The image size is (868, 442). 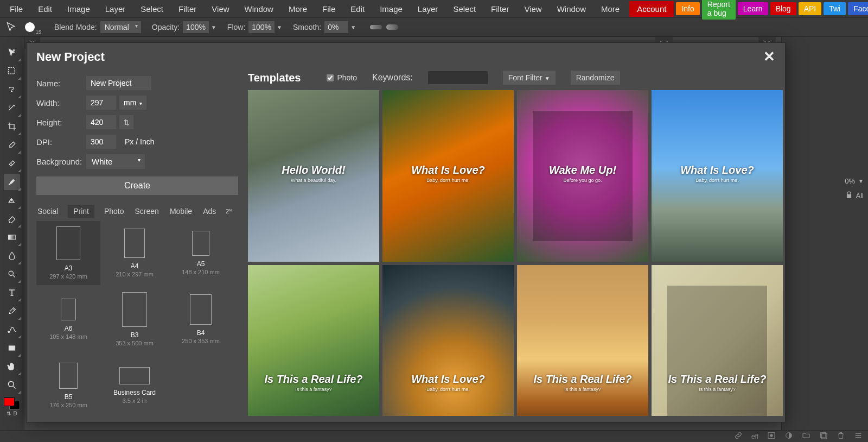 What do you see at coordinates (688, 9) in the screenshot?
I see `link-info: Info` at bounding box center [688, 9].